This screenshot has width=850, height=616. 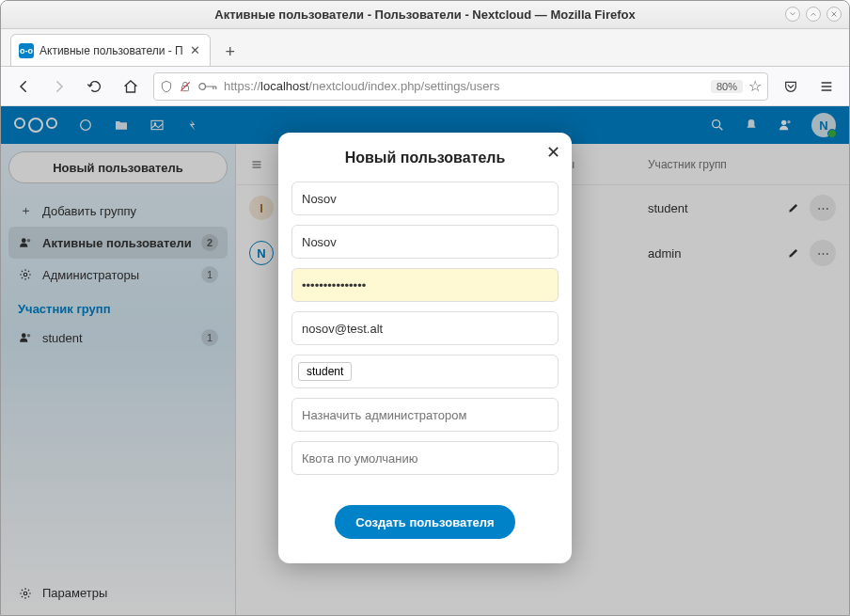 What do you see at coordinates (425, 158) in the screenshot?
I see `modal-title: Новый пользователь` at bounding box center [425, 158].